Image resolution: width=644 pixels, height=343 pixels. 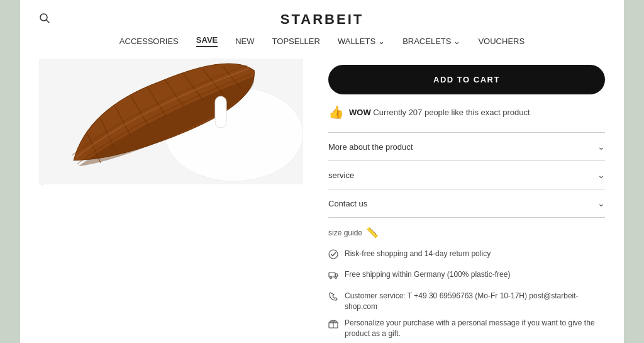 I want to click on gift-icon, so click(x=333, y=325).